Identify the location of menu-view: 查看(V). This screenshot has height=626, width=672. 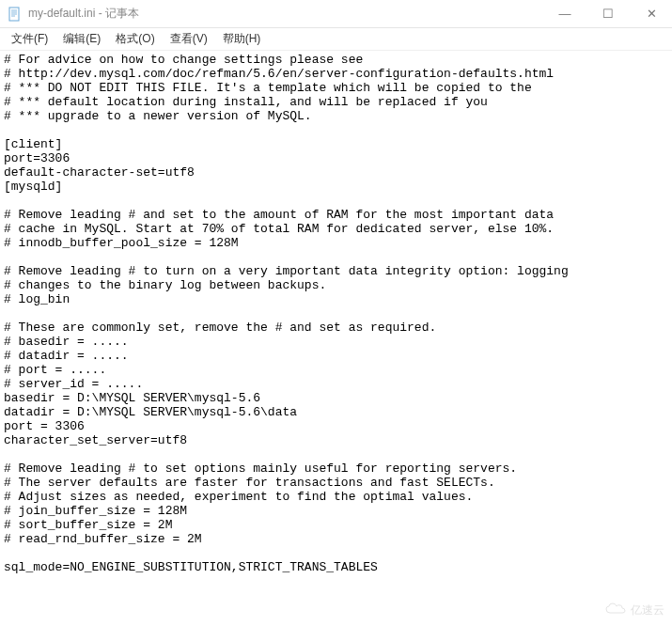
(189, 39).